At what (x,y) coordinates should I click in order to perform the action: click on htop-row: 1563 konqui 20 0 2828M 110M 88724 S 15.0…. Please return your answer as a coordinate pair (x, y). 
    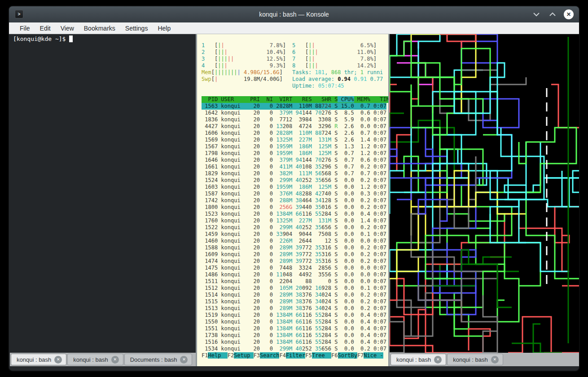
    Looking at the image, I should click on (294, 106).